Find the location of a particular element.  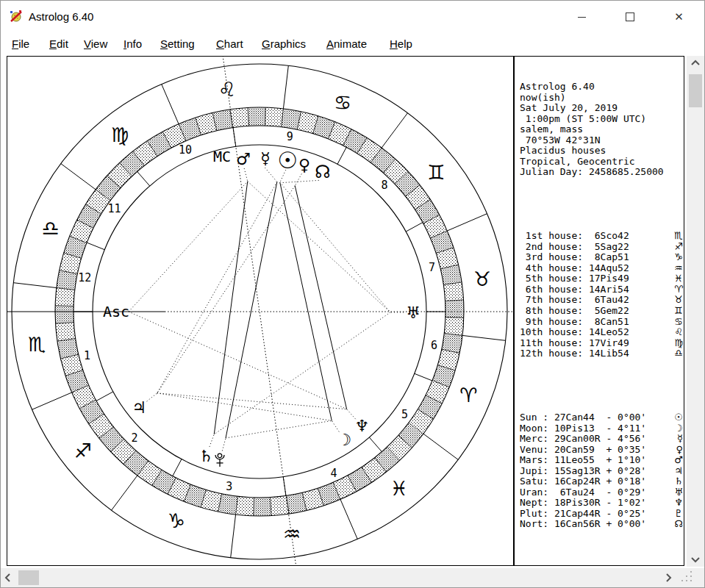

maximize-button is located at coordinates (629, 17).